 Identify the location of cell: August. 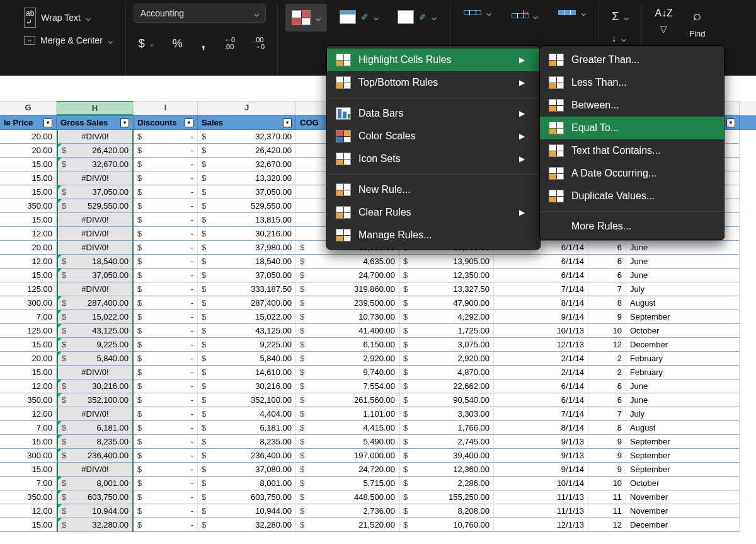
(683, 428).